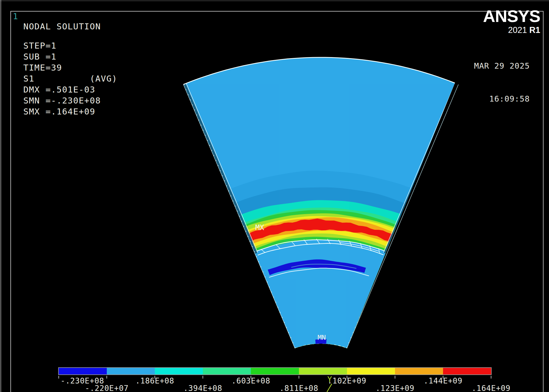 Image resolution: width=549 pixels, height=392 pixels. Describe the element at coordinates (70, 111) in the screenshot. I see `result-info-line: SMX =.164E+09` at that location.